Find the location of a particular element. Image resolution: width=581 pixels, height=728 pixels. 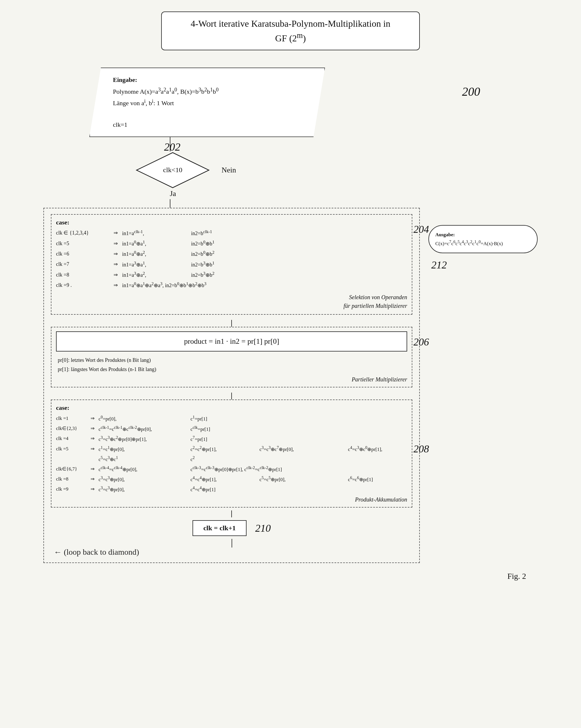

table-row: clk ∈ {1,2,3,4} ⇒ in1=aclk-1, in2=bclk-1 is located at coordinates (232, 233).